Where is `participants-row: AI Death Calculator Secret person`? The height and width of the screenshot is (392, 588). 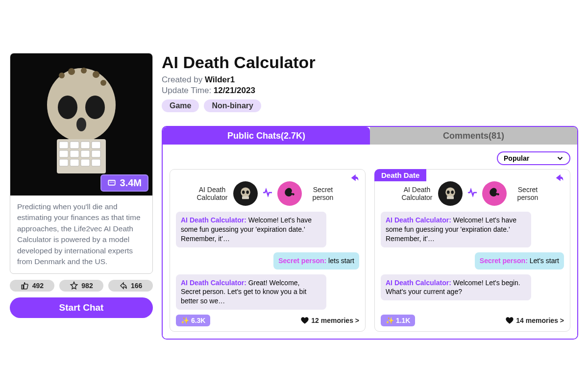 participants-row: AI Death Calculator Secret person is located at coordinates (472, 194).